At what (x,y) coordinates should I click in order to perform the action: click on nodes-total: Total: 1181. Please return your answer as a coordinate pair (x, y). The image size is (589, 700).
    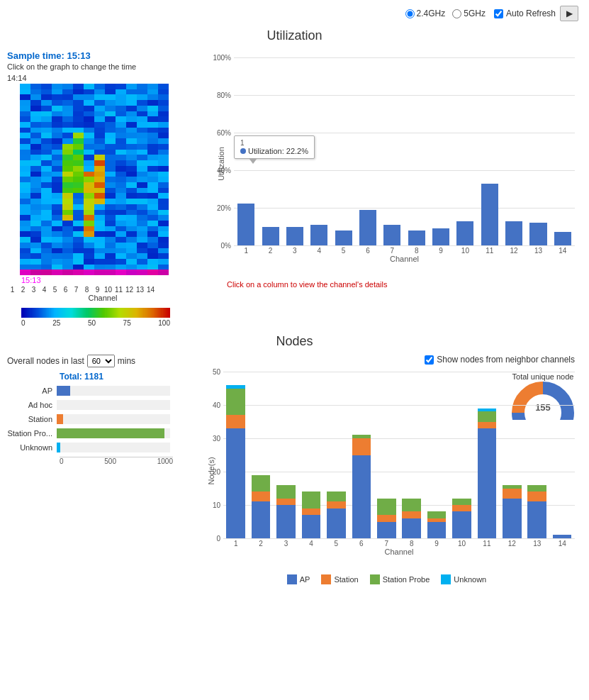
    Looking at the image, I should click on (122, 377).